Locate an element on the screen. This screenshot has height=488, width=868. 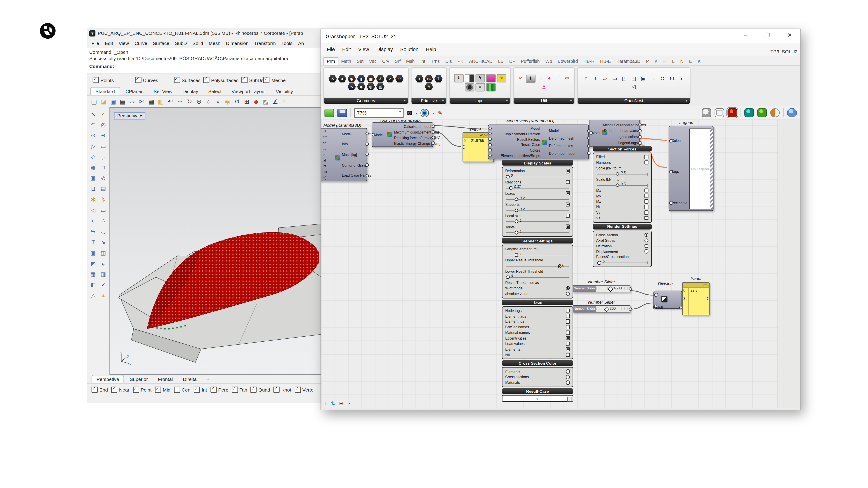
section-header: Display Scales is located at coordinates (537, 163).